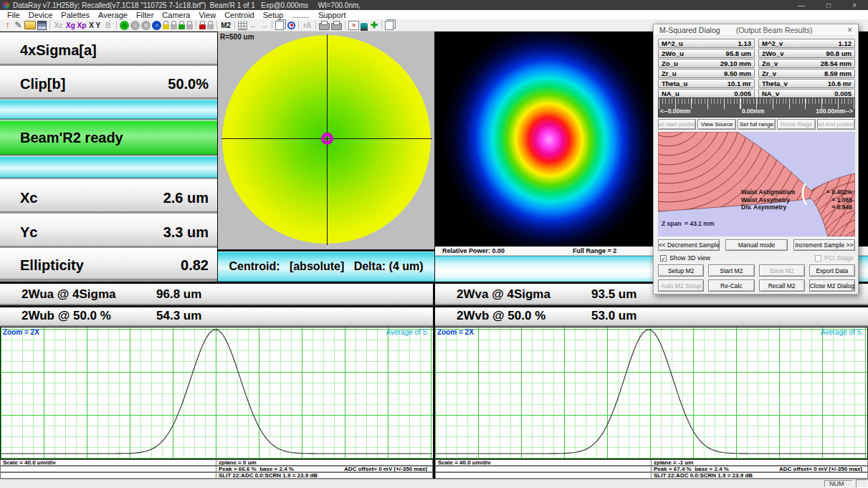 The image size is (868, 488). What do you see at coordinates (300, 15) in the screenshot?
I see `menu-dots: ........` at bounding box center [300, 15].